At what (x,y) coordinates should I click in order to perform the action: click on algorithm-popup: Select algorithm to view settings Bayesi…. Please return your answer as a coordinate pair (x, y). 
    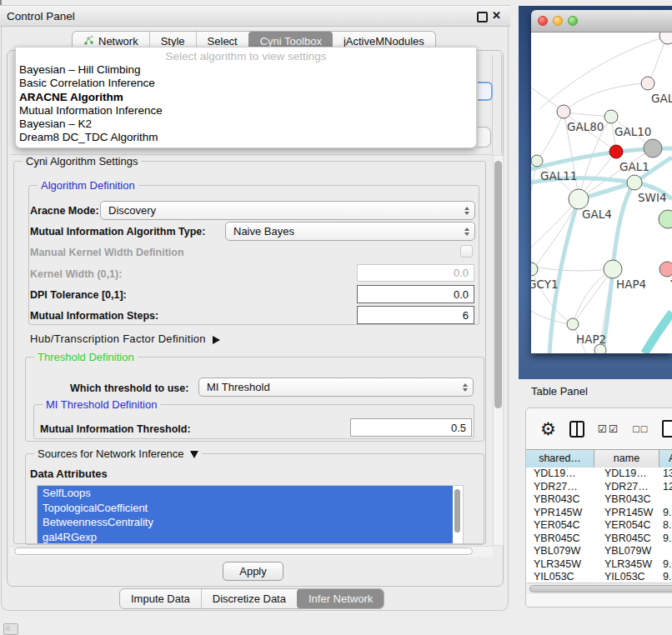
    Looking at the image, I should click on (246, 98).